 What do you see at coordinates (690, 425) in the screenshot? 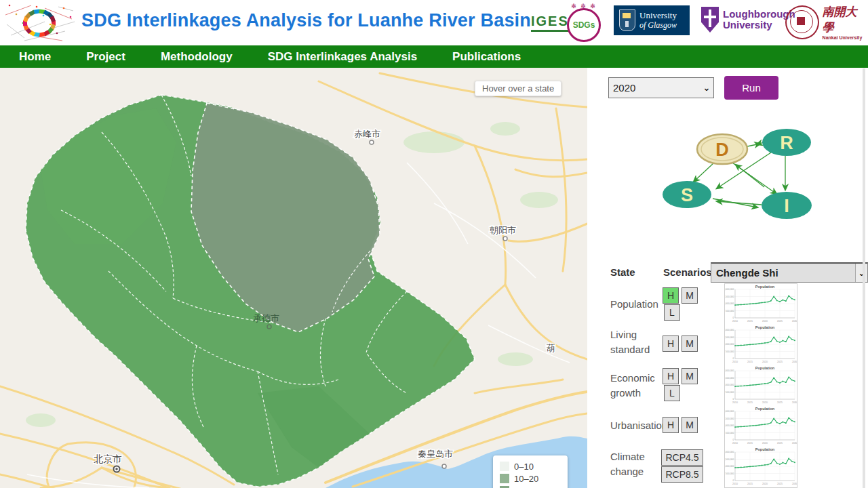
I see `urbanisation-m-button: M` at bounding box center [690, 425].